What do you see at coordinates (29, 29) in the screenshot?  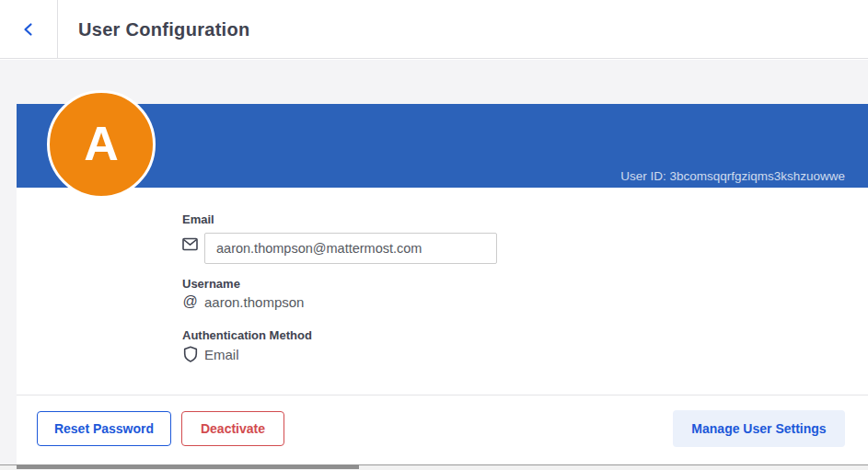 I see `back-button` at bounding box center [29, 29].